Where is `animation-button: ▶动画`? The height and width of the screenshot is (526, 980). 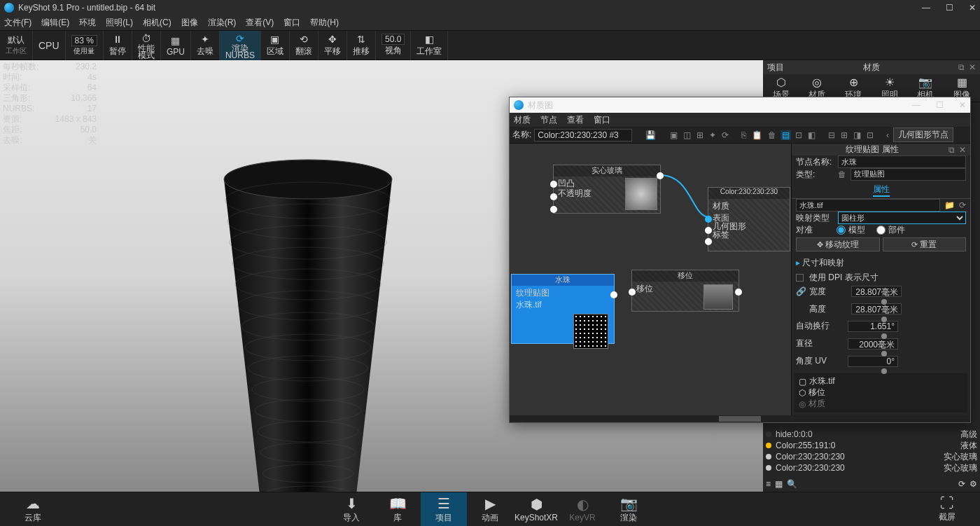 animation-button: ▶动画 is located at coordinates (490, 510).